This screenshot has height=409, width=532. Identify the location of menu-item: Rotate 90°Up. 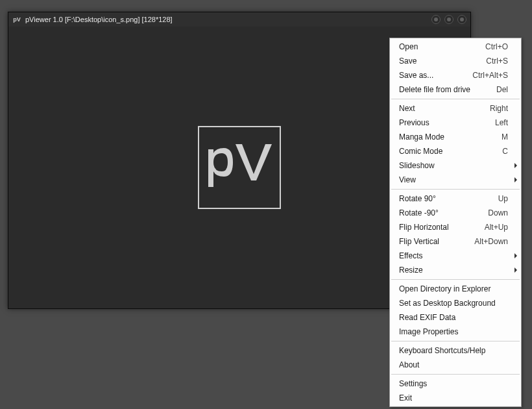
(455, 199).